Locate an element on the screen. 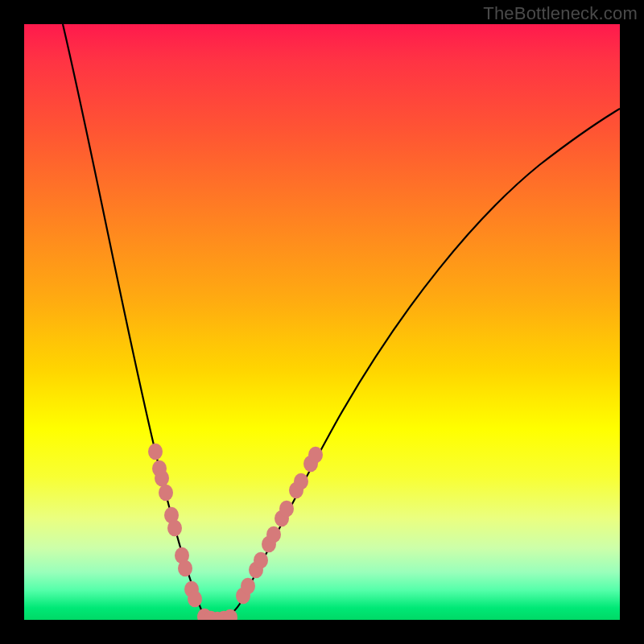  data-point-dots is located at coordinates (235, 531).